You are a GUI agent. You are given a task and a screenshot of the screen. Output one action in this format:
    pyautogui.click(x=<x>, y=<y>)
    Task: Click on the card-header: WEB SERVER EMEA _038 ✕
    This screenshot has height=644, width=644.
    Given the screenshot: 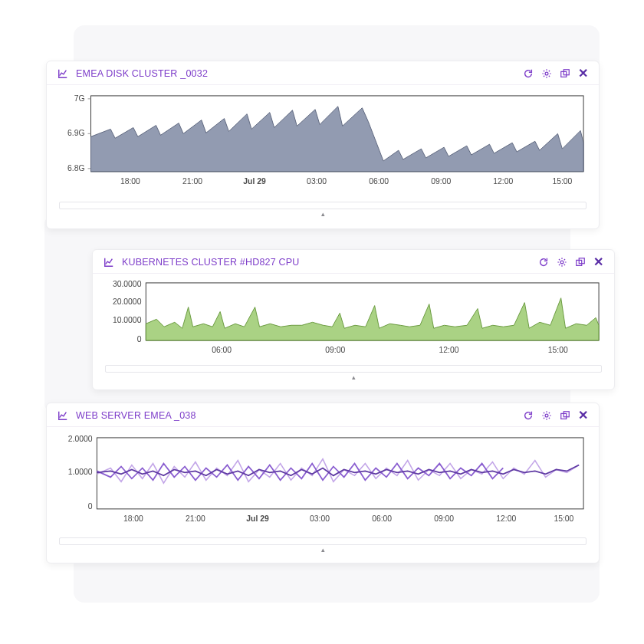 What is the action you would take?
    pyautogui.click(x=323, y=416)
    